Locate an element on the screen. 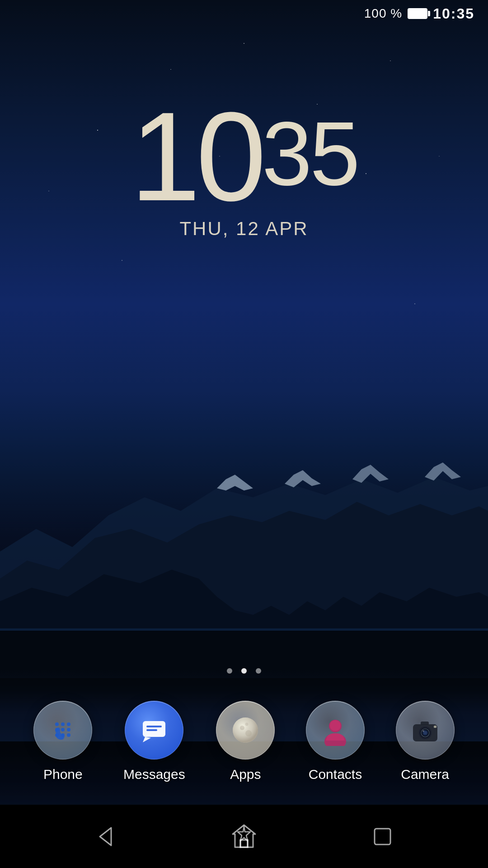 The height and width of the screenshot is (868, 488). battery-fill is located at coordinates (418, 14).